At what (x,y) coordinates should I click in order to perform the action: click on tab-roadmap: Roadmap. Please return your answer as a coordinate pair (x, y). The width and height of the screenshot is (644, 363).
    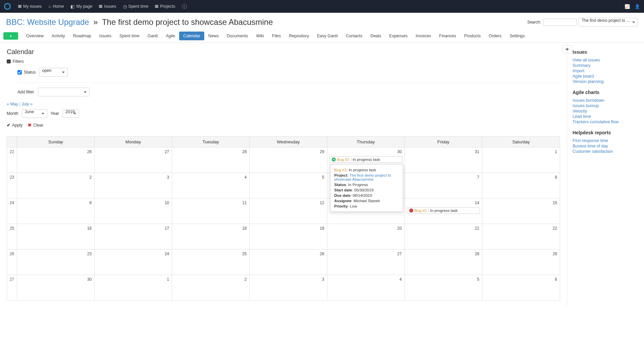
    Looking at the image, I should click on (82, 36).